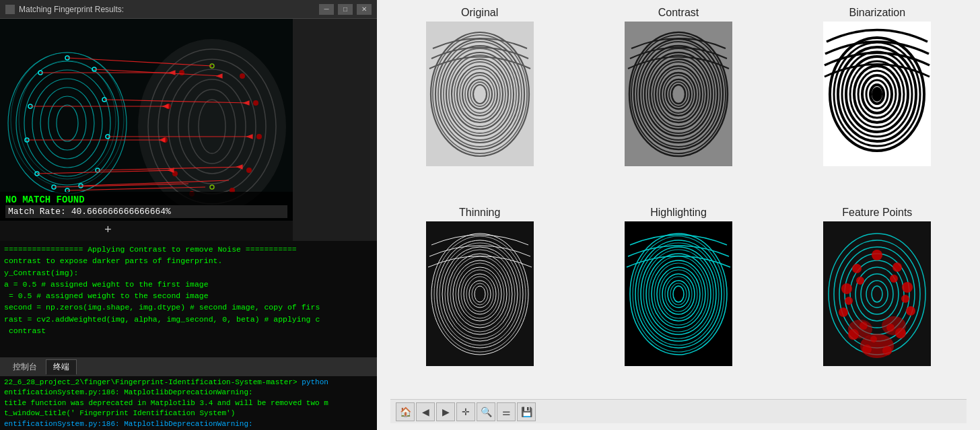 Image resolution: width=980 pixels, height=430 pixels. I want to click on match-found-text: NO MATCH FOUND, so click(147, 200).